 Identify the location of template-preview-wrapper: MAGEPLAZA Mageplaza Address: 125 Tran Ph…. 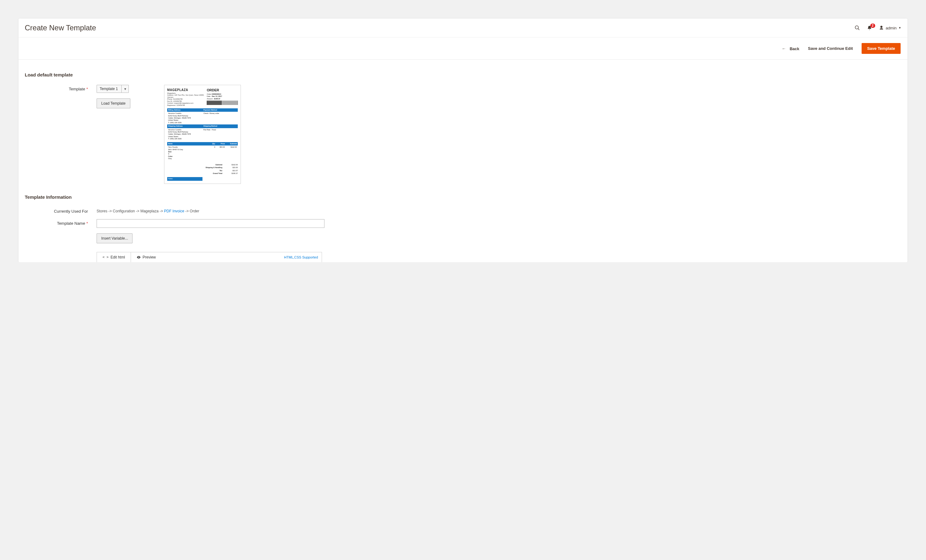
(203, 135).